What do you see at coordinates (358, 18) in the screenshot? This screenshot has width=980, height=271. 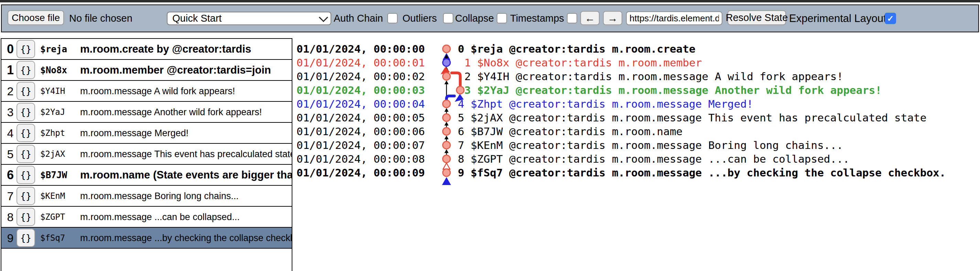 I see `auth-chain-label: Auth Chain` at bounding box center [358, 18].